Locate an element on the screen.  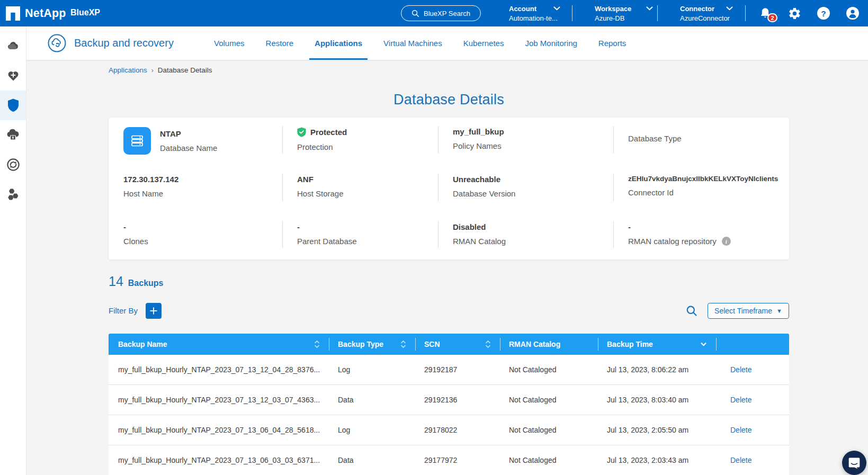
service-title: Backup and recovery is located at coordinates (124, 43).